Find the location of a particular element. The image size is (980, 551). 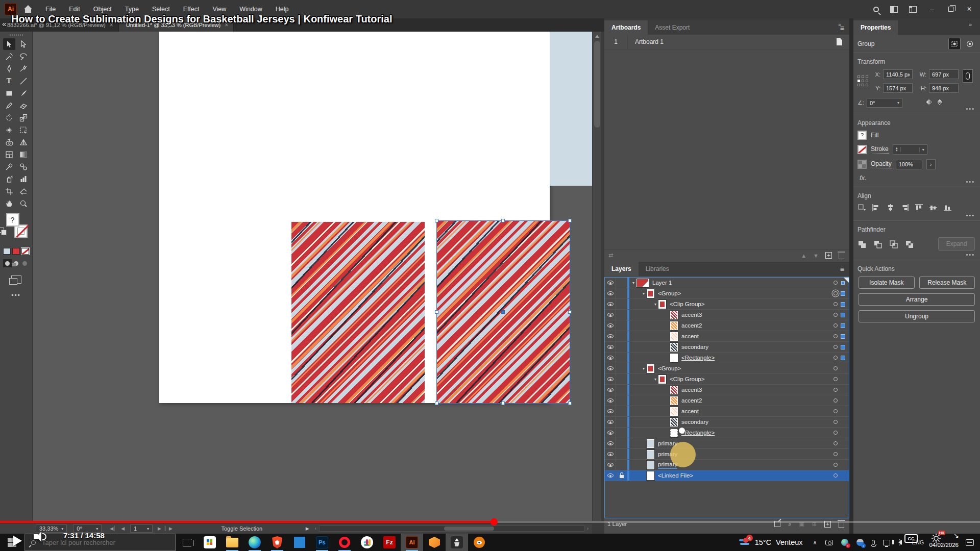

tab-artboards: Artboards is located at coordinates (626, 28).